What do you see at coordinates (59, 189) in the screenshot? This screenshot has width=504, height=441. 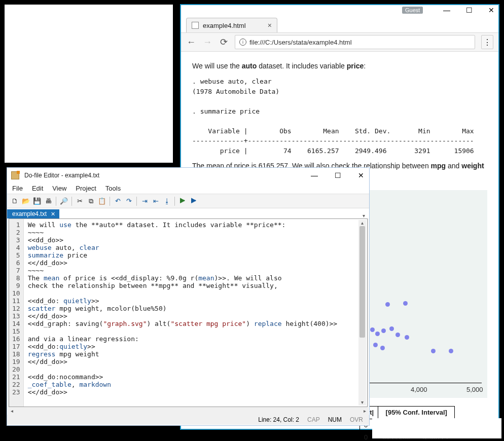 I see `menu-view: View` at bounding box center [59, 189].